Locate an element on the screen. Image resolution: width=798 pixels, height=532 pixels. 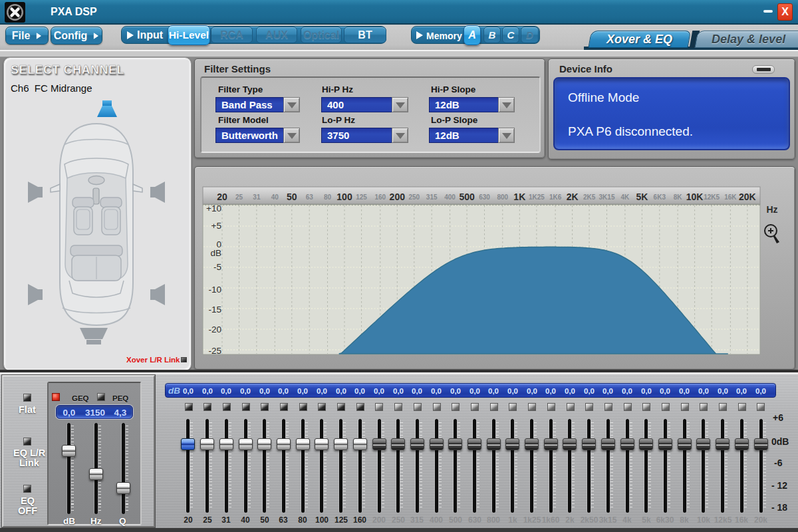
svg-text: 160 is located at coordinates (380, 197).